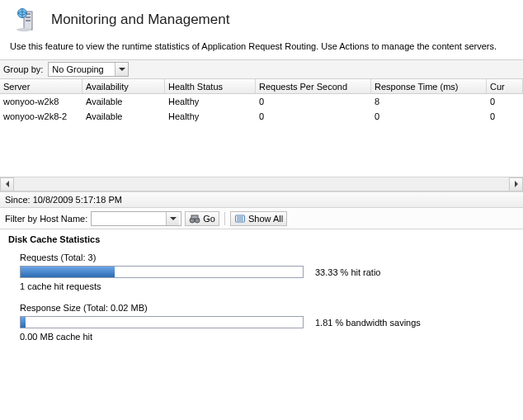 This screenshot has width=523, height=420. What do you see at coordinates (162, 272) in the screenshot?
I see `requests-bar` at bounding box center [162, 272].